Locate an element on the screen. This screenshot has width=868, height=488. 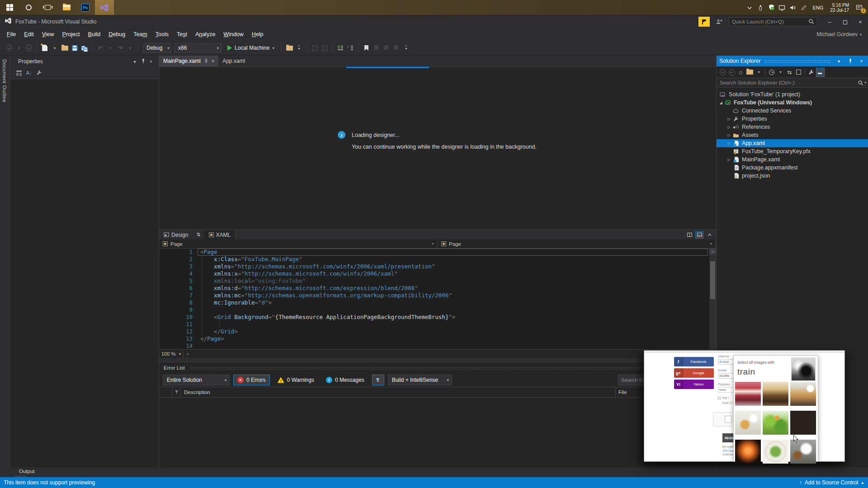
close-button: × is located at coordinates (860, 22).